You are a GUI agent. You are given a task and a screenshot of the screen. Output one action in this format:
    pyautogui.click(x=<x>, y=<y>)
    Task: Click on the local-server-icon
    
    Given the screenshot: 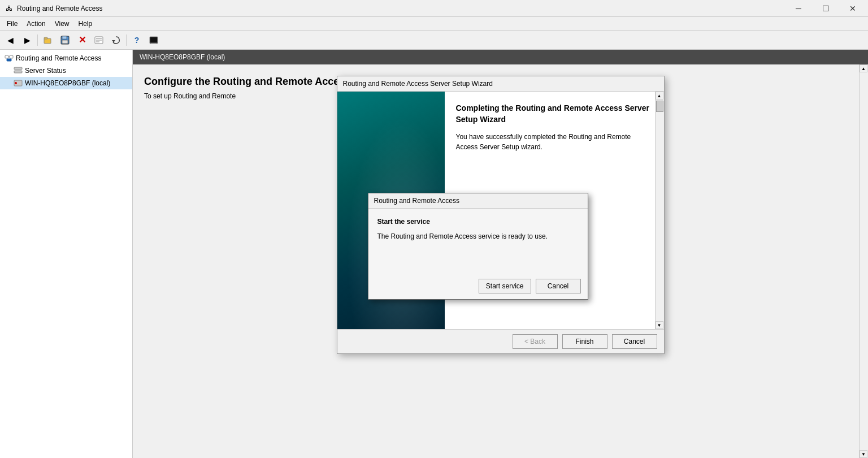 What is the action you would take?
    pyautogui.click(x=18, y=83)
    